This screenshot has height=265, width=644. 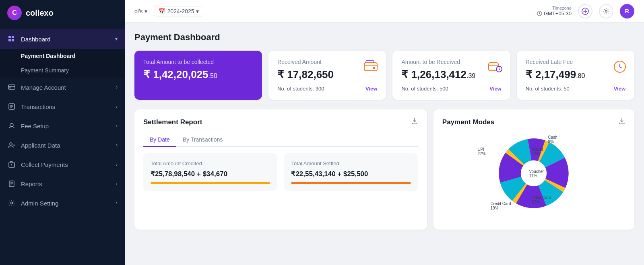 What do you see at coordinates (371, 66) in the screenshot?
I see `wallet-icon` at bounding box center [371, 66].